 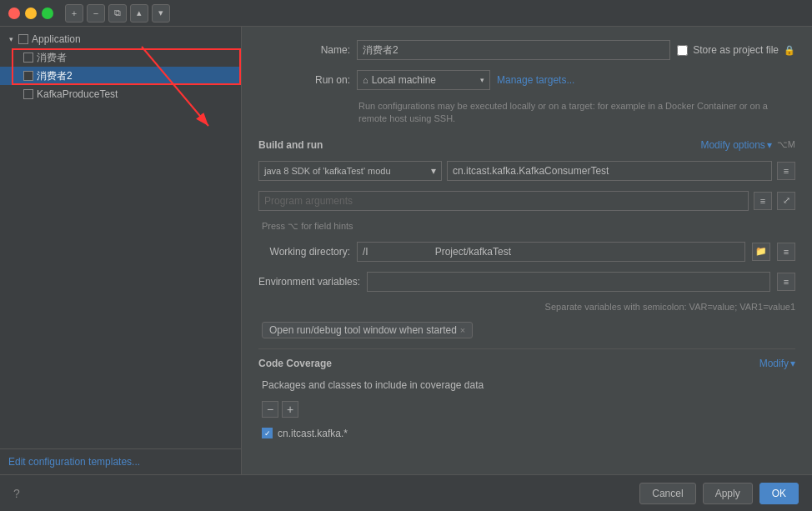 I want to click on tree-label-consumer1: 消费者, so click(x=52, y=58).